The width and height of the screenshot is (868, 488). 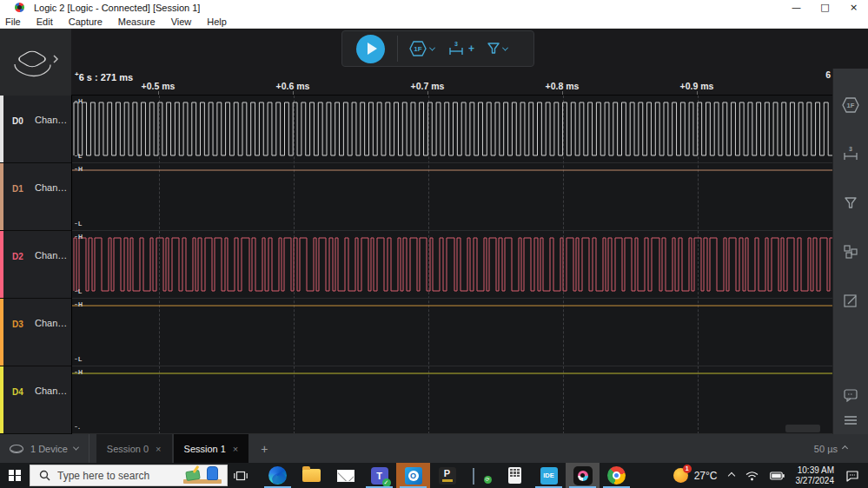 I want to click on taskbar-edge, so click(x=278, y=476).